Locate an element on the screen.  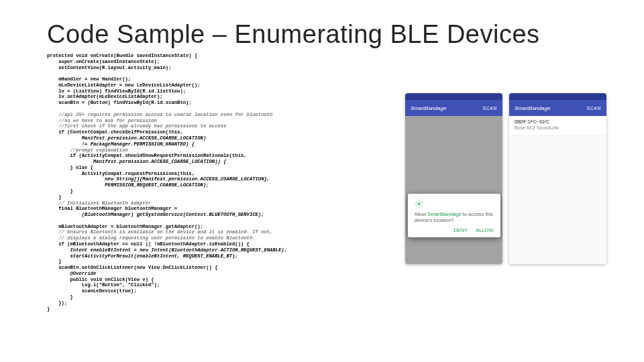
code-line: mBluetoothAdapter = bluetoothManager.get… is located at coordinates (125, 227).